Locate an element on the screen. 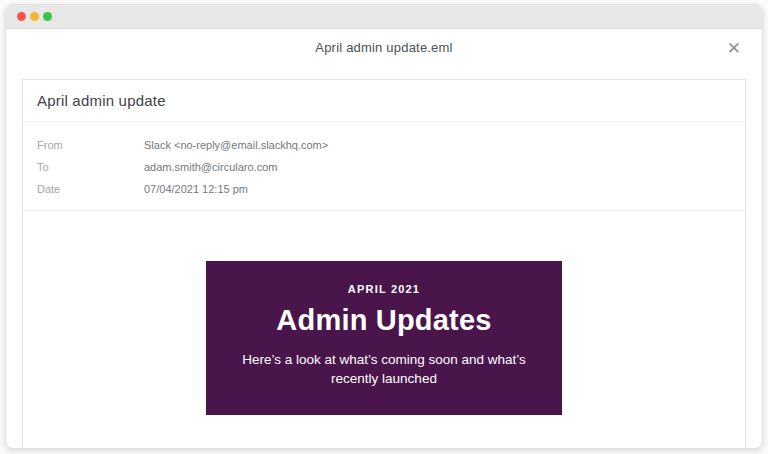  traffic-light-zoom-icon is located at coordinates (48, 16).